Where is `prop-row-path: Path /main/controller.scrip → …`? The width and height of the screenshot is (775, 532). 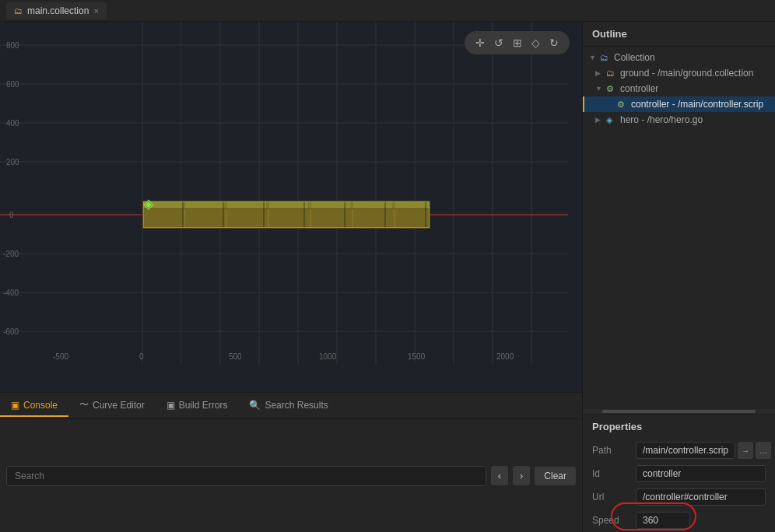 prop-row-path: Path /main/controller.scrip → … is located at coordinates (679, 450).